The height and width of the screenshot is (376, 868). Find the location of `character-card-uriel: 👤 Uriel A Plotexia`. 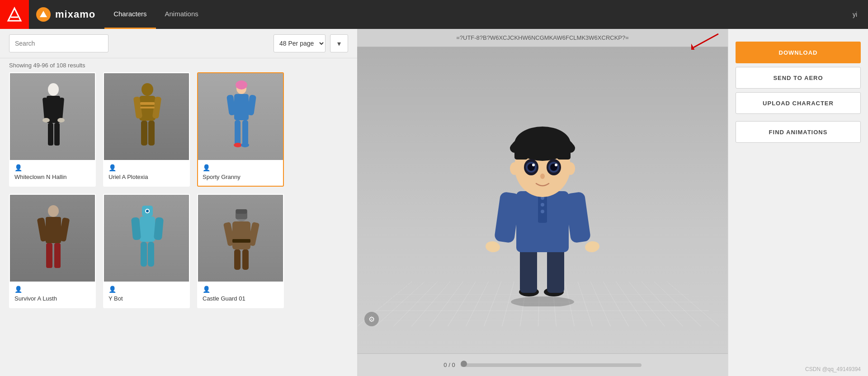

character-card-uriel: 👤 Uriel A Plotexia is located at coordinates (146, 129).